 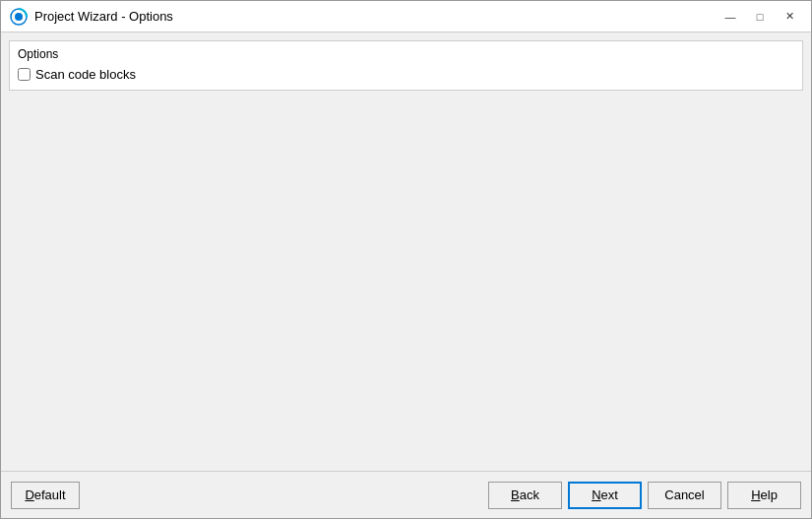 I want to click on default-label: Default, so click(x=45, y=494).